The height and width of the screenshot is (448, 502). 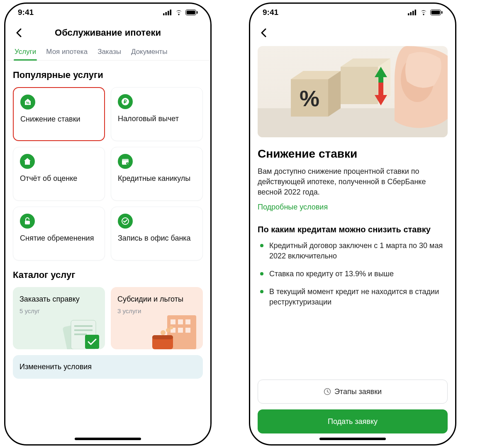 I want to click on catalog-change-terms: Измененить условия, so click(x=108, y=367).